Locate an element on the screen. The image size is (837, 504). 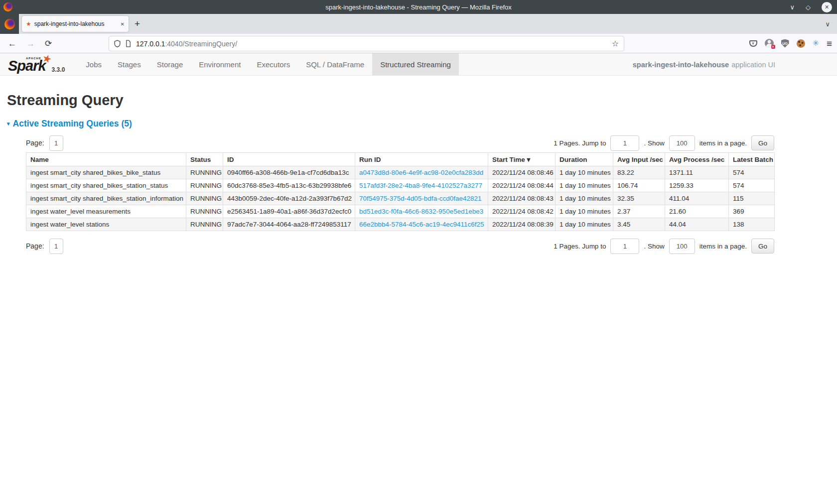
application-ui-label: application UI is located at coordinates (753, 65).